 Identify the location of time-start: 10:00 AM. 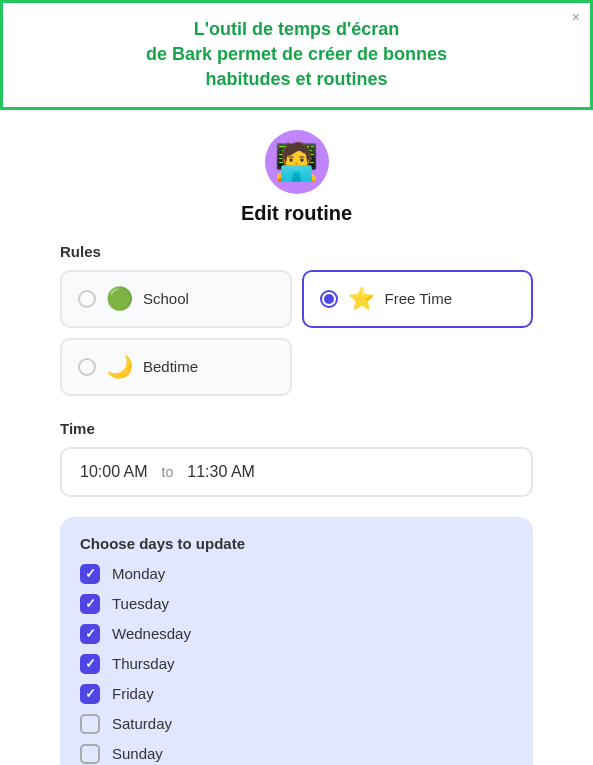
(114, 472).